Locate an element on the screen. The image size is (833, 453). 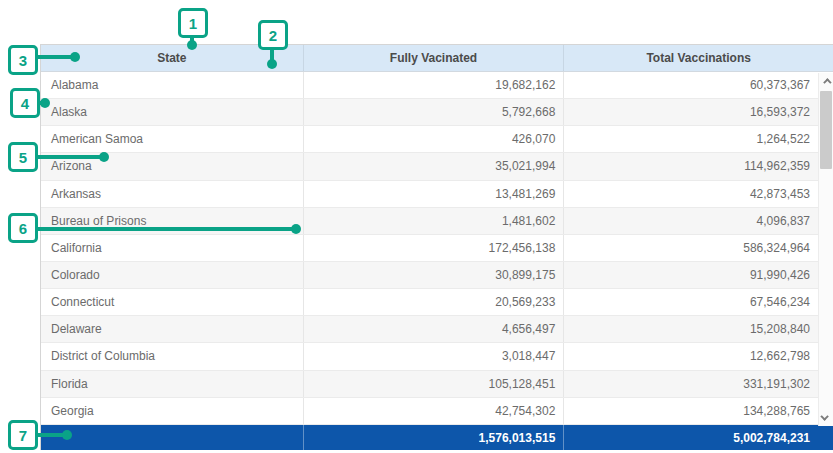
callout-4: 4 is located at coordinates (25, 103).